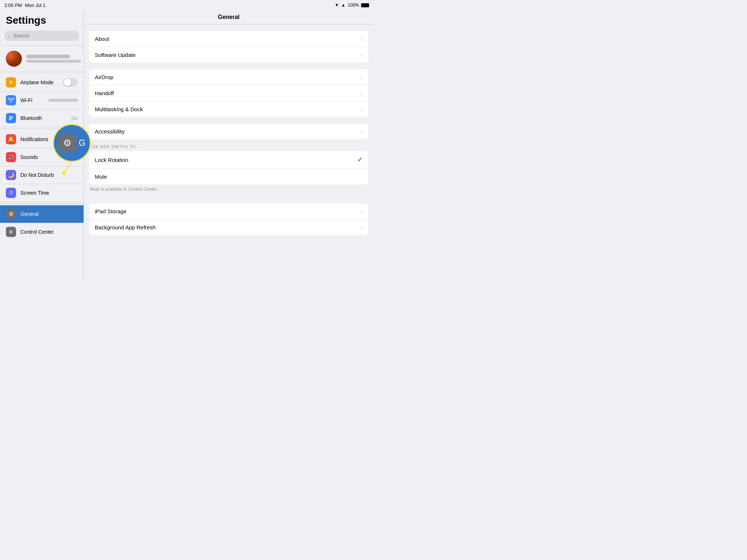 The height and width of the screenshot is (560, 747). What do you see at coordinates (63, 100) in the screenshot?
I see `wifi-value-blur` at bounding box center [63, 100].